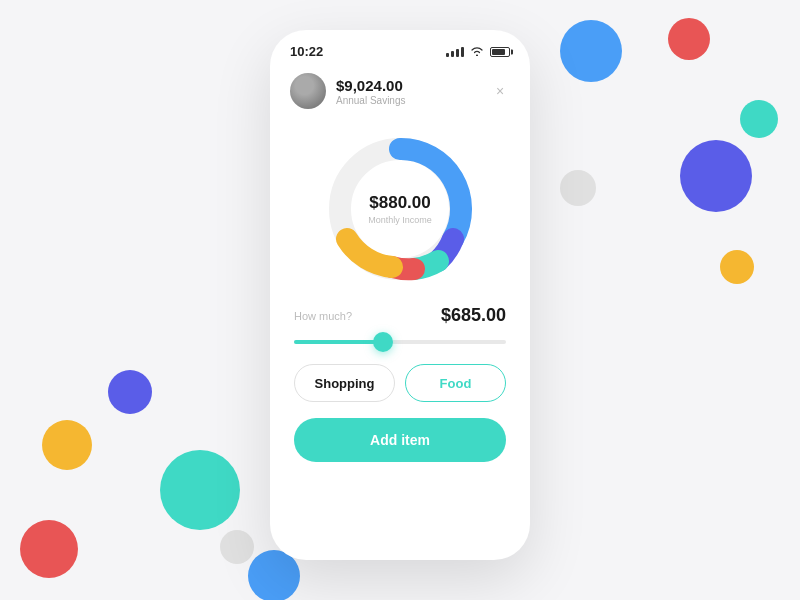 The width and height of the screenshot is (800, 600). I want to click on slider-label: How much?, so click(323, 316).